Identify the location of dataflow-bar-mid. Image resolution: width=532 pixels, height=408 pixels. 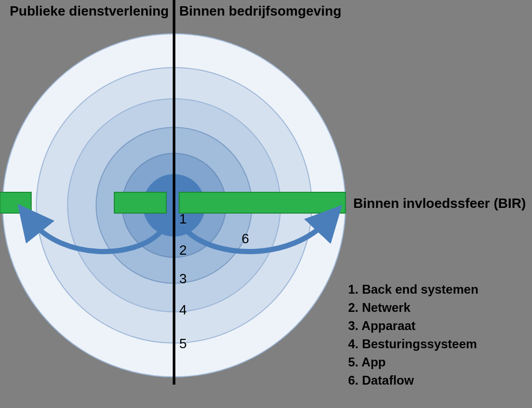
(140, 203).